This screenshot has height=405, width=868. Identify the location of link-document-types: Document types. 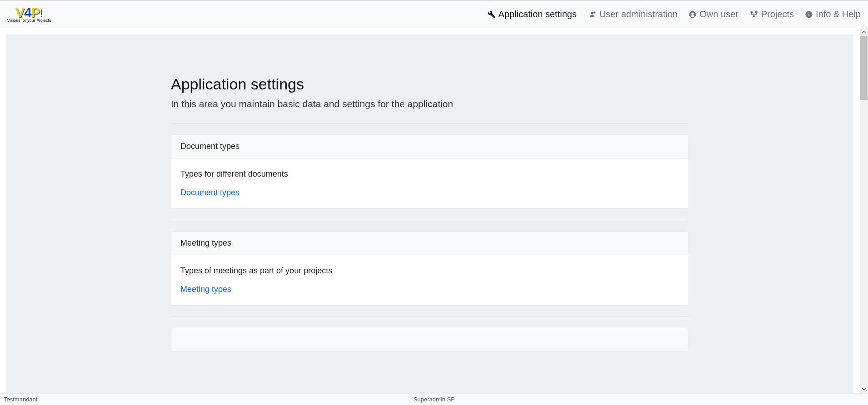
(210, 193).